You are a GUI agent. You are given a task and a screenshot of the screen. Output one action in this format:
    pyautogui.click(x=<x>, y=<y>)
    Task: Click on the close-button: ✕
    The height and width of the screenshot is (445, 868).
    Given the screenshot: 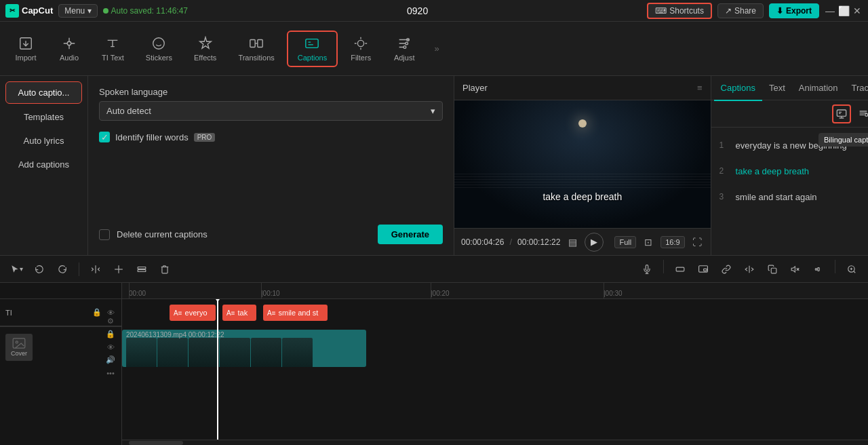 What is the action you would take?
    pyautogui.click(x=857, y=11)
    